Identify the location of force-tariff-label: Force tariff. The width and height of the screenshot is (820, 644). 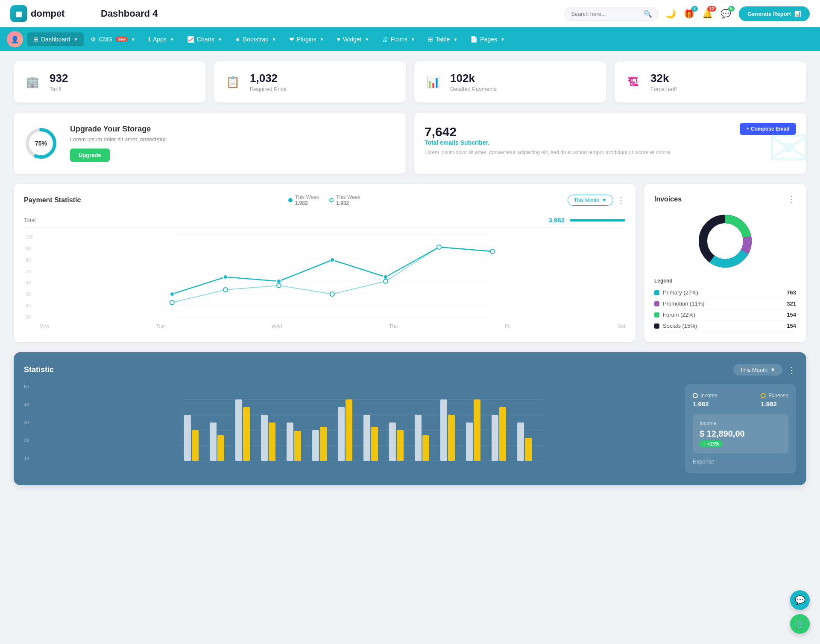
(664, 89).